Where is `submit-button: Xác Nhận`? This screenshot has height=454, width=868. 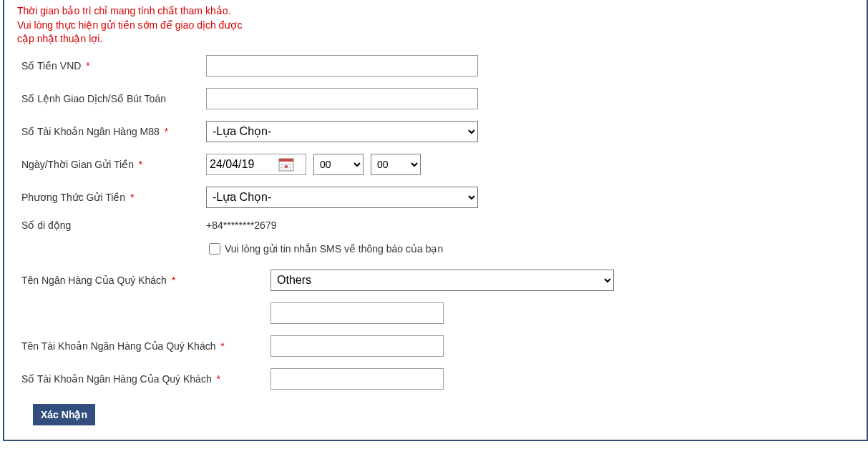
submit-button: Xác Nhận is located at coordinates (64, 415).